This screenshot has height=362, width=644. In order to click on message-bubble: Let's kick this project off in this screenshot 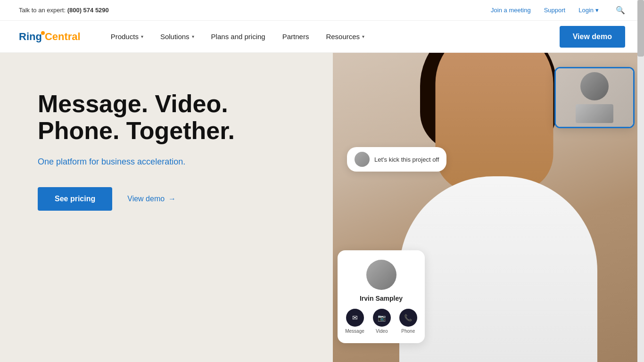, I will do `click(397, 159)`.